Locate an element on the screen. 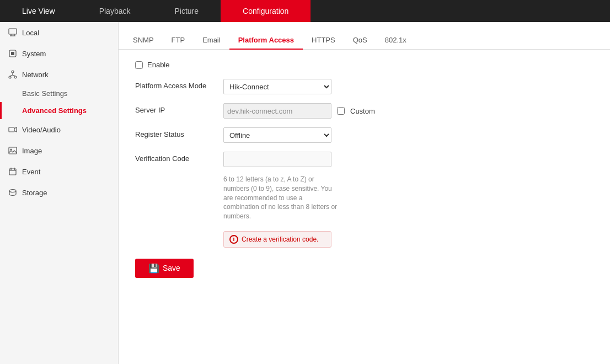  top-navigation: Live View Playback Picture Configuration is located at coordinates (305, 11).